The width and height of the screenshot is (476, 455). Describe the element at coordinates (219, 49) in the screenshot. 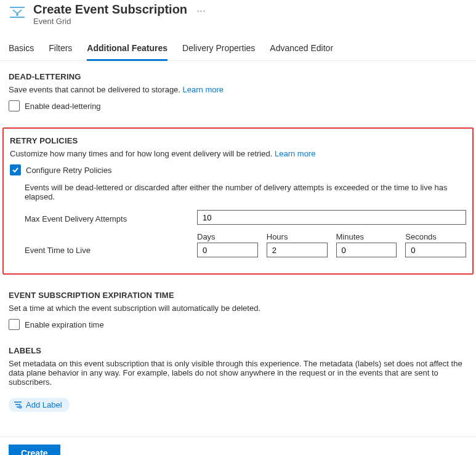

I see `tab-delivery-properties: Delivery Properties` at that location.